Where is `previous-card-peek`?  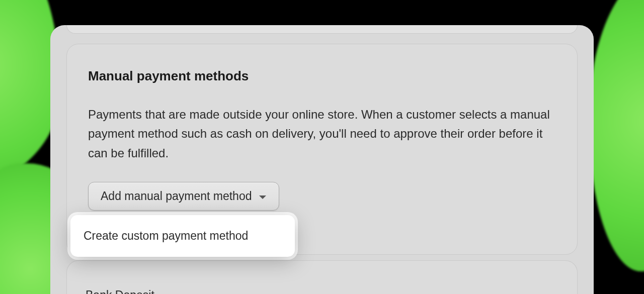 previous-card-peek is located at coordinates (322, 29).